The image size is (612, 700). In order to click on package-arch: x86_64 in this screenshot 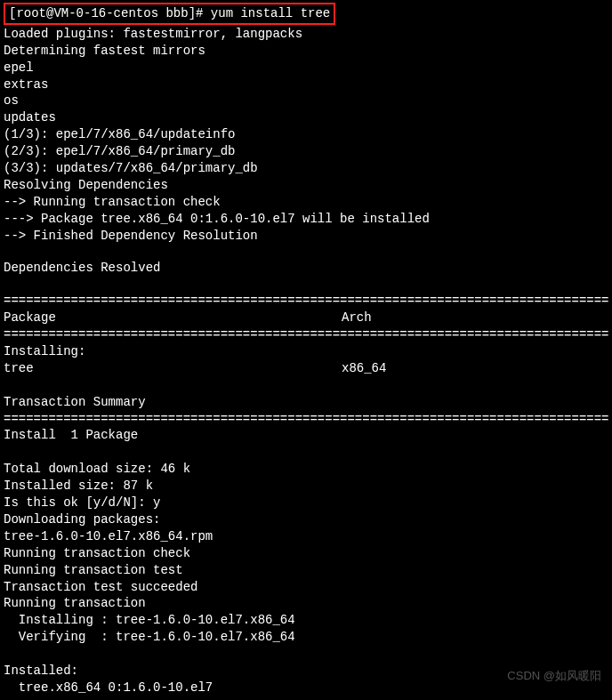, I will do `click(475, 368)`.